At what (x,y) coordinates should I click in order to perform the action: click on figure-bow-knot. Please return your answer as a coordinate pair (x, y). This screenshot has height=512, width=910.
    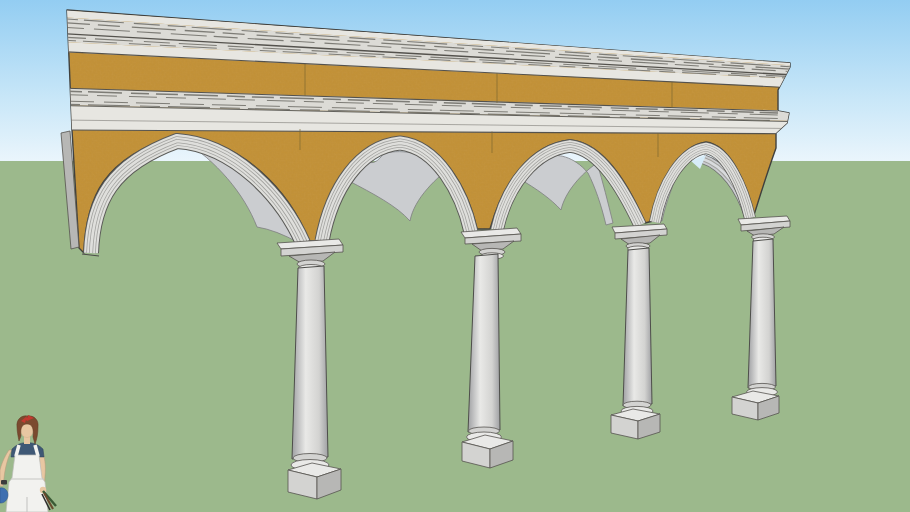
    Looking at the image, I should click on (26, 418).